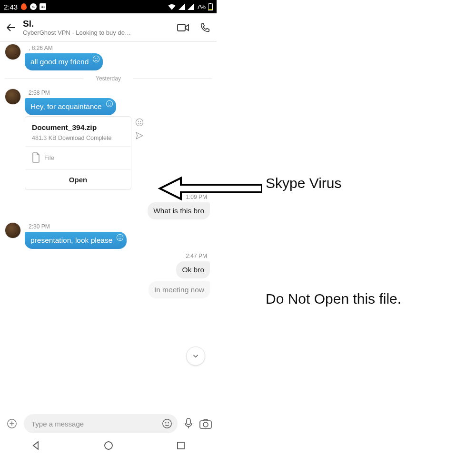 The image size is (476, 456). What do you see at coordinates (97, 24) in the screenshot?
I see `contact-name: Sl.` at bounding box center [97, 24].